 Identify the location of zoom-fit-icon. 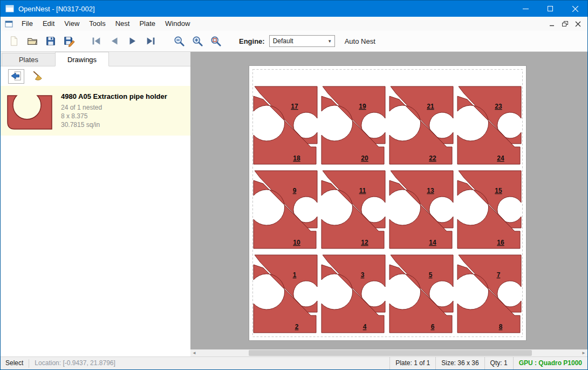
(216, 41).